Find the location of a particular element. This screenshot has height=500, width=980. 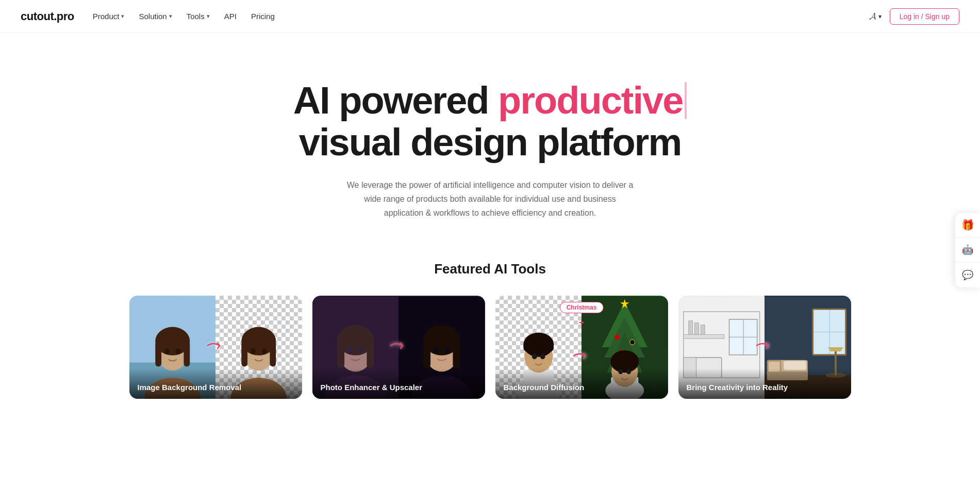

hero-highlight: productive is located at coordinates (592, 100).